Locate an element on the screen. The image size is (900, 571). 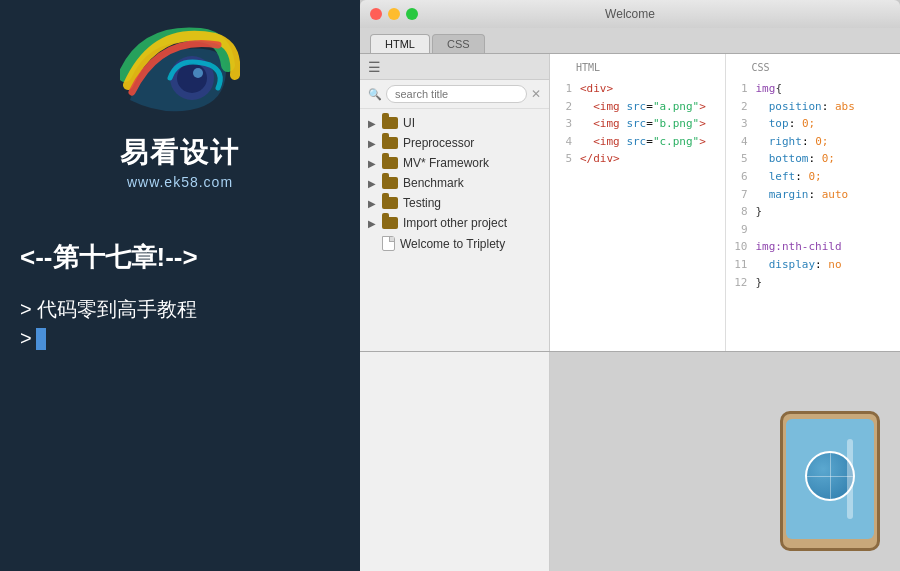
game-card-inner is located at coordinates (830, 479).